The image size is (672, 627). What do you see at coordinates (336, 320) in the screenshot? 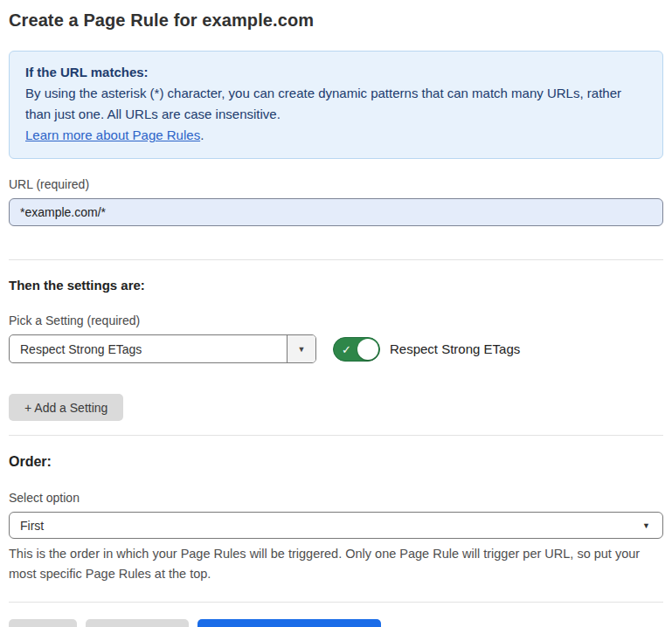
I see `setting-picker-label: Pick a Setting (required)` at bounding box center [336, 320].